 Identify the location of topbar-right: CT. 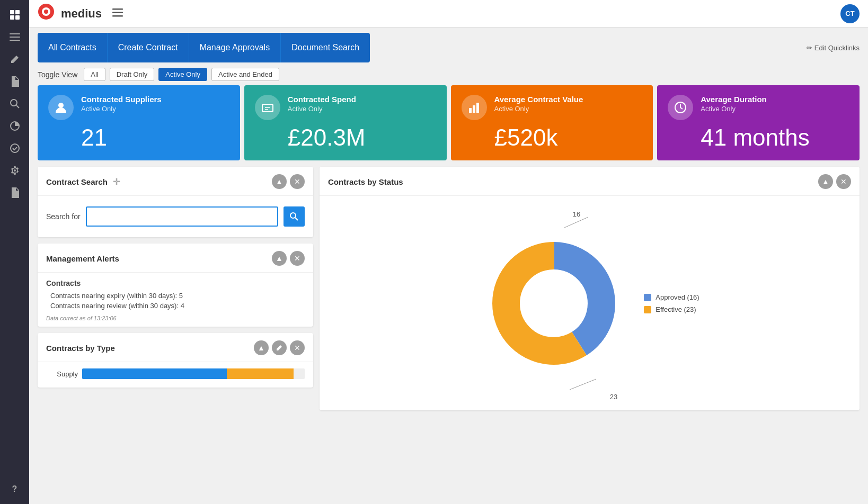
(850, 14).